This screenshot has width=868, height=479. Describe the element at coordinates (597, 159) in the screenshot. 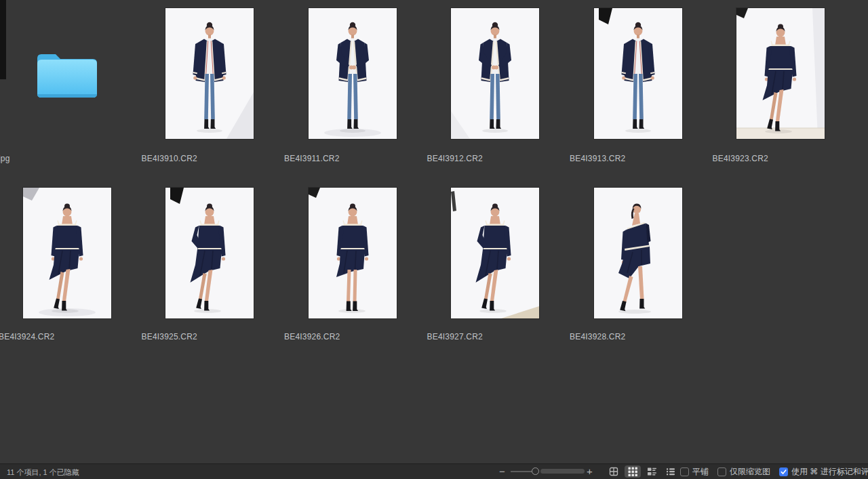

I see `file-label: BE4I3913.CR2` at that location.